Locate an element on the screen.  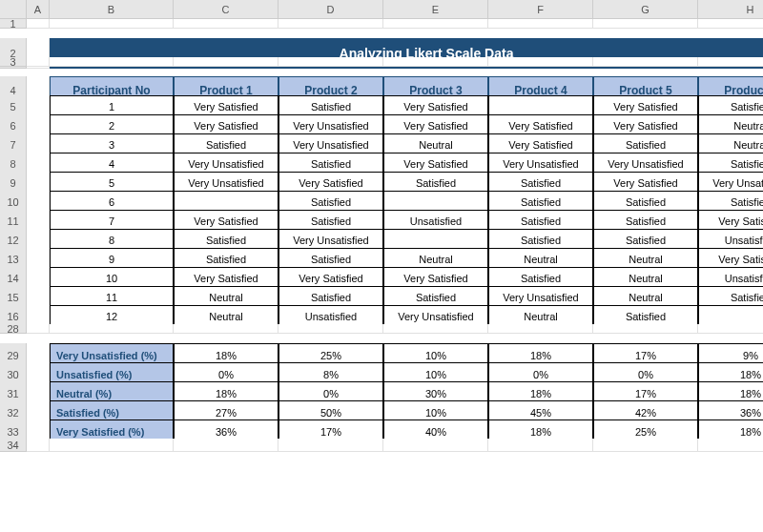
select-all-corner is located at coordinates (13, 10).